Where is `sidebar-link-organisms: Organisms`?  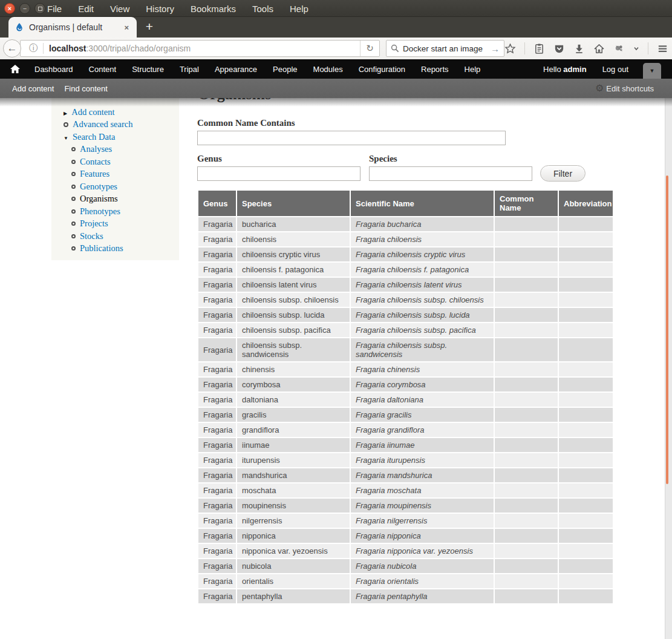 sidebar-link-organisms: Organisms is located at coordinates (99, 198).